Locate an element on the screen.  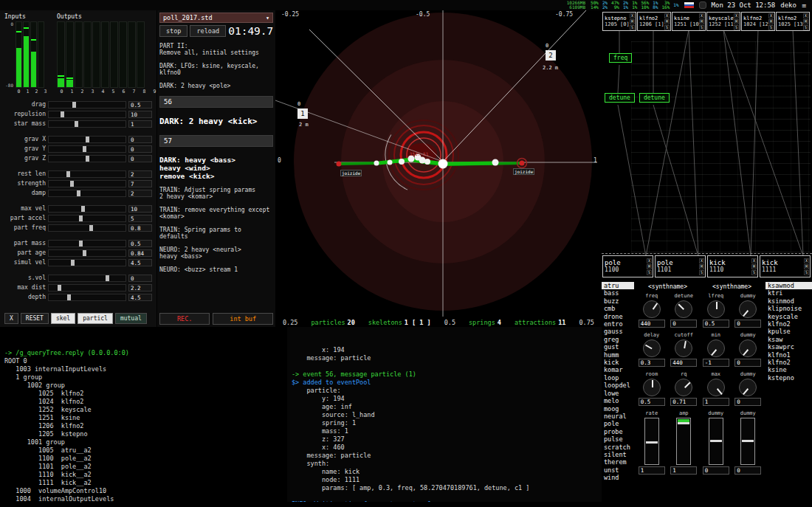
param-fader is located at coordinates (652, 441).